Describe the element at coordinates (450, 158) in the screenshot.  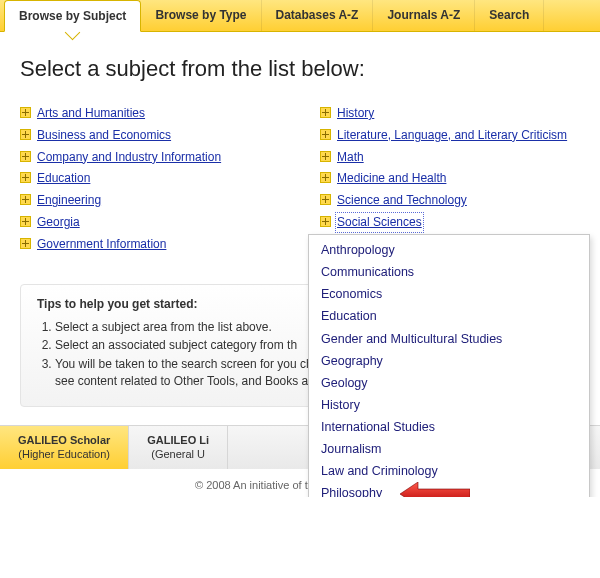
I see `subject-item: Math` at that location.